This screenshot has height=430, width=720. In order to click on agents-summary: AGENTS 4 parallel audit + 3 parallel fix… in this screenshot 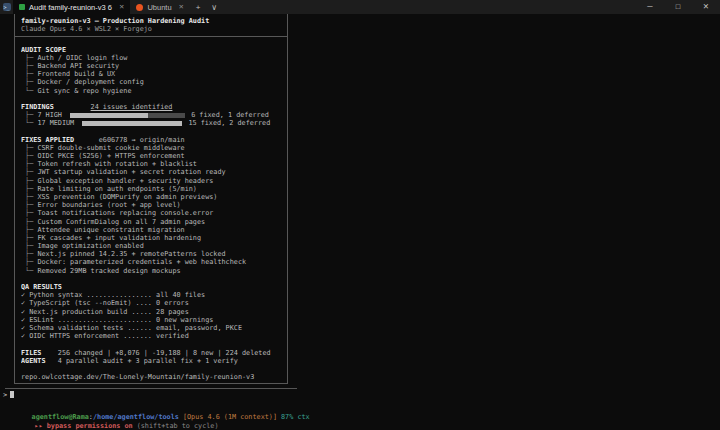, I will do `click(153, 361)`.